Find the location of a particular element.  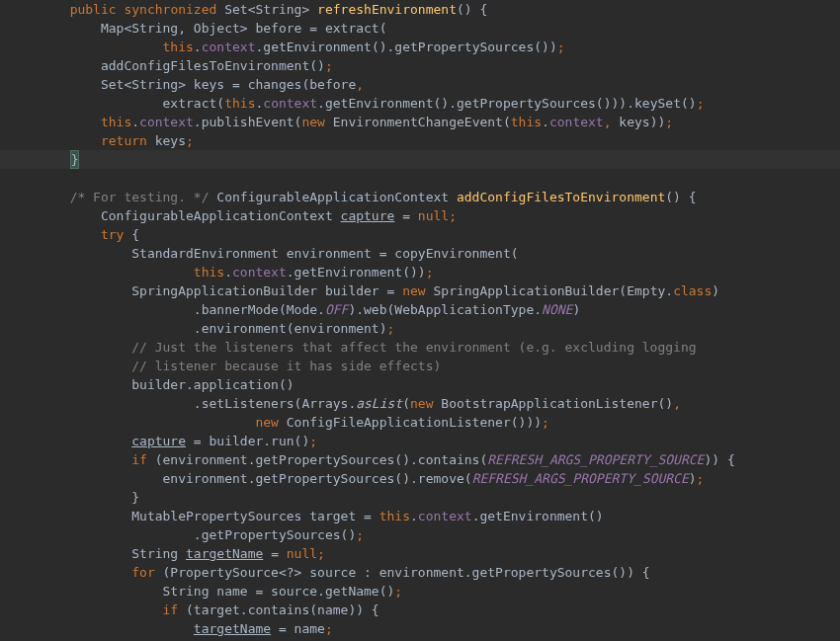

code-line: // listener because it has side effects) is located at coordinates (420, 365).